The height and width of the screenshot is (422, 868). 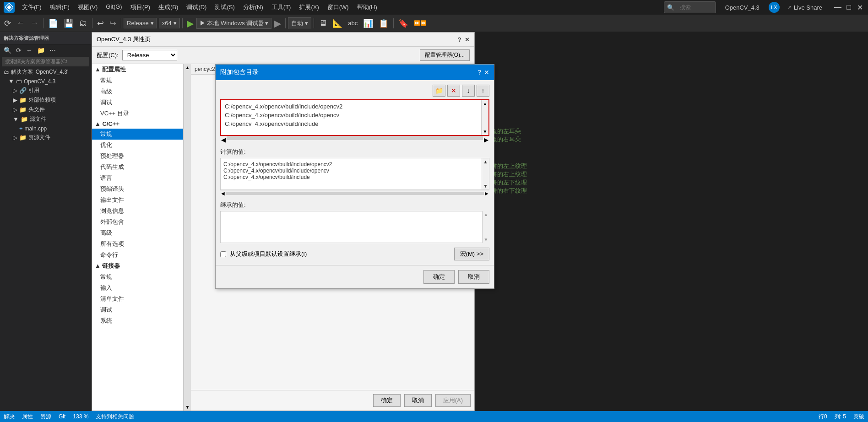 I want to click on hscroll-right-icon: ▶, so click(x=486, y=140).